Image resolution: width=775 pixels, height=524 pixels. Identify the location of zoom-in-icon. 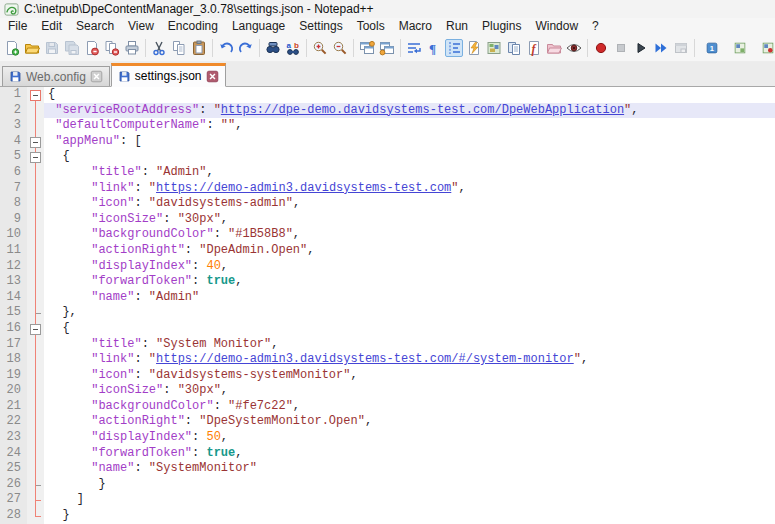
(320, 48).